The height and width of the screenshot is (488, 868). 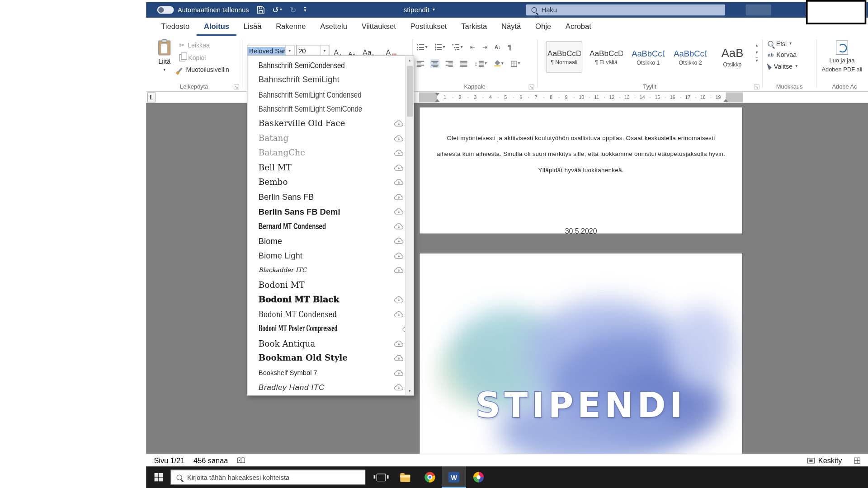 I want to click on styles-down-button: ▾, so click(x=757, y=52).